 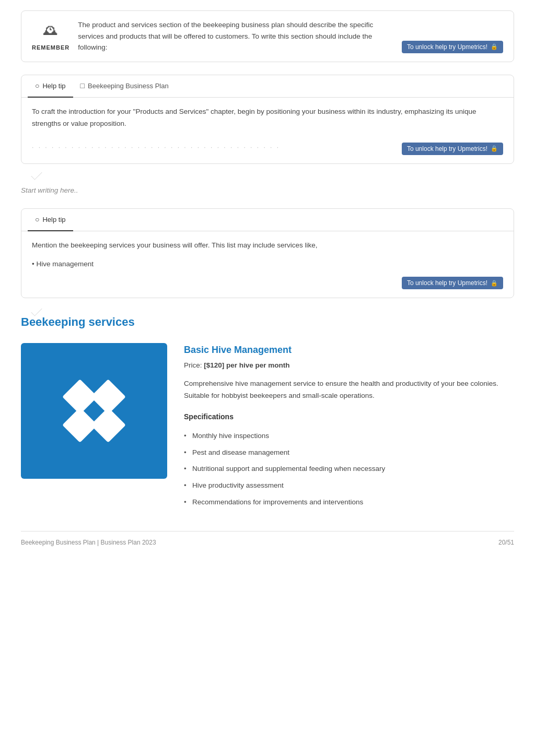 What do you see at coordinates (349, 417) in the screenshot?
I see `specs-title: Specifications` at bounding box center [349, 417].